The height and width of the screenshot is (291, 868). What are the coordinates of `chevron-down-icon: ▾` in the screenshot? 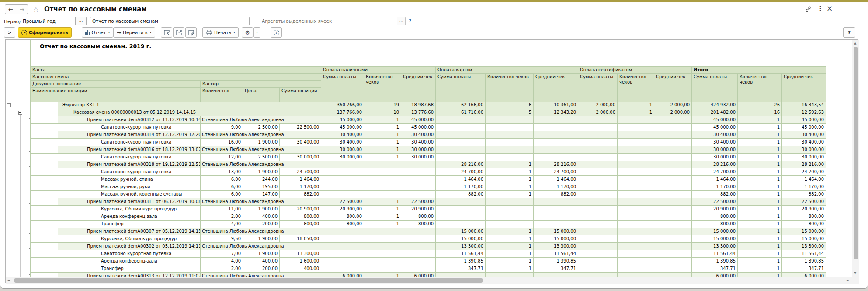 It's located at (234, 32).